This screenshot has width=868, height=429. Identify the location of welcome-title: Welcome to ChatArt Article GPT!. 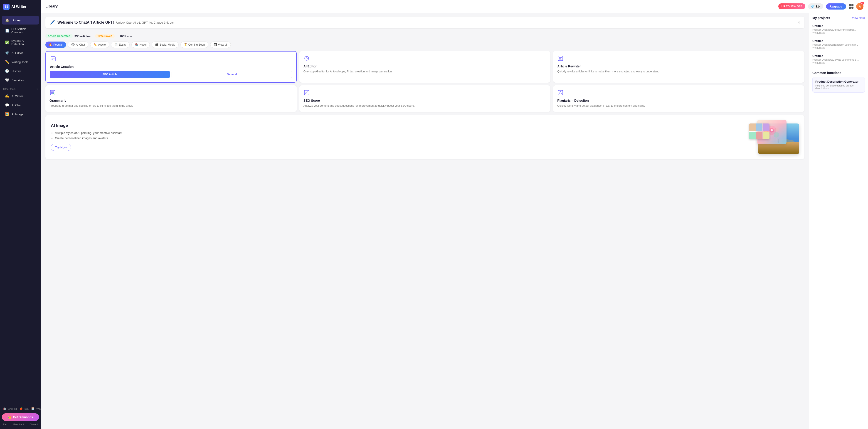
(86, 23).